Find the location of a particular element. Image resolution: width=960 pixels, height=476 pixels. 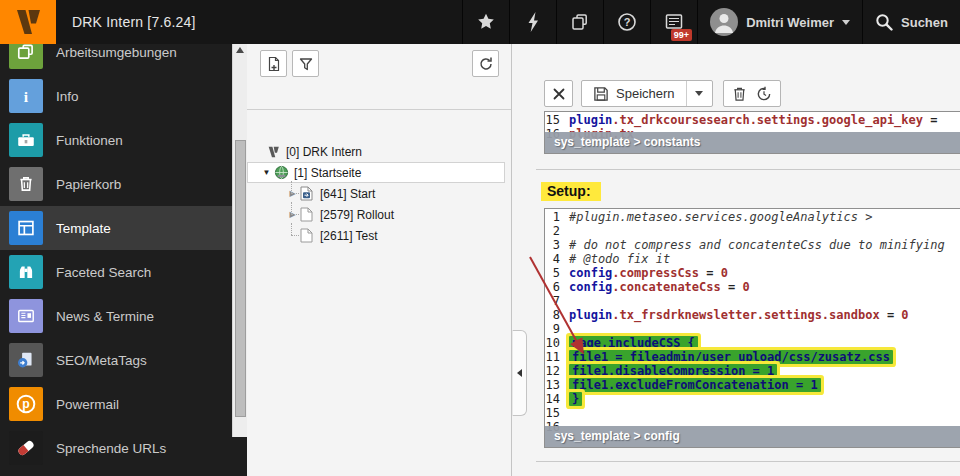

tree-node-label: [641] Start is located at coordinates (348, 194).